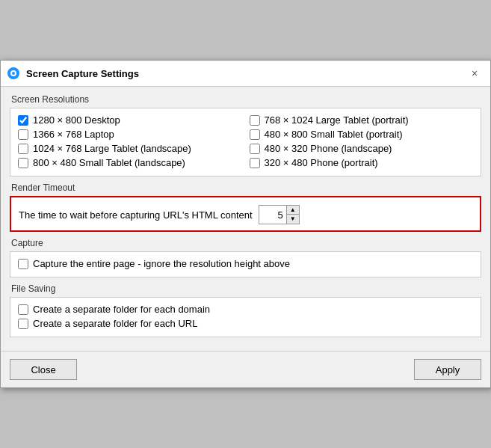  Describe the element at coordinates (245, 215) in the screenshot. I see `render-timeout-row: The time to wait before capturing URL's …` at that location.